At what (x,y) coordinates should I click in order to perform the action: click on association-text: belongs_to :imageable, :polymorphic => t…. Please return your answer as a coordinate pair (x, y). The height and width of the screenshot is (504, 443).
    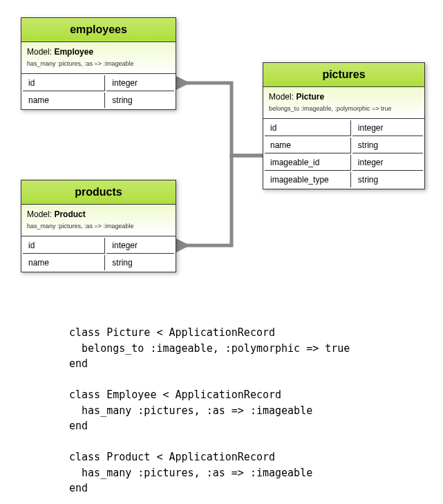
    Looking at the image, I should click on (344, 109).